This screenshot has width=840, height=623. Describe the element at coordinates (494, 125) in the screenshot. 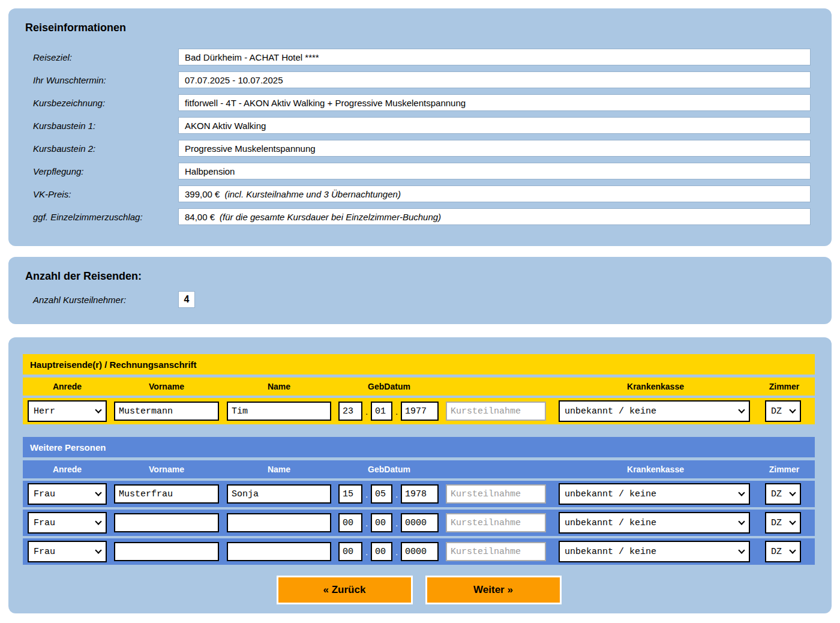

I see `info-value-box: AKON Aktiv Walking` at that location.